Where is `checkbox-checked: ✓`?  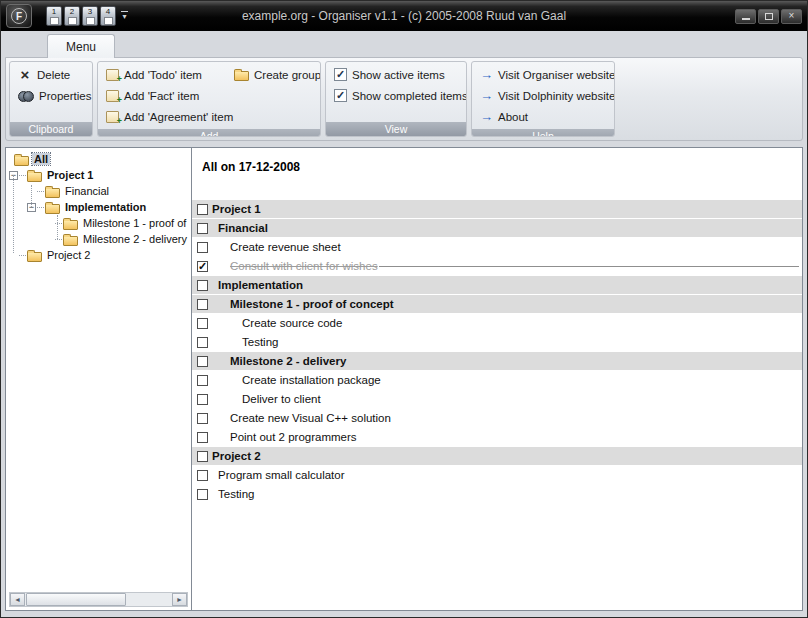
checkbox-checked: ✓ is located at coordinates (202, 266).